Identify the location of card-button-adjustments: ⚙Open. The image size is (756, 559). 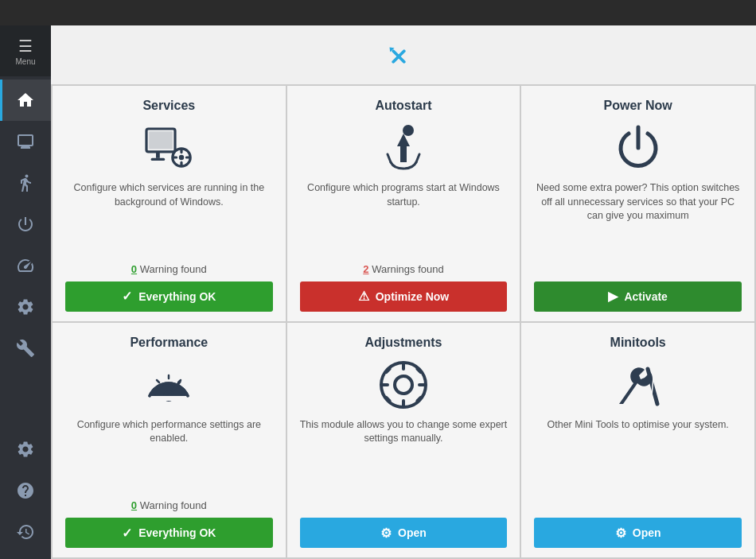
(404, 533).